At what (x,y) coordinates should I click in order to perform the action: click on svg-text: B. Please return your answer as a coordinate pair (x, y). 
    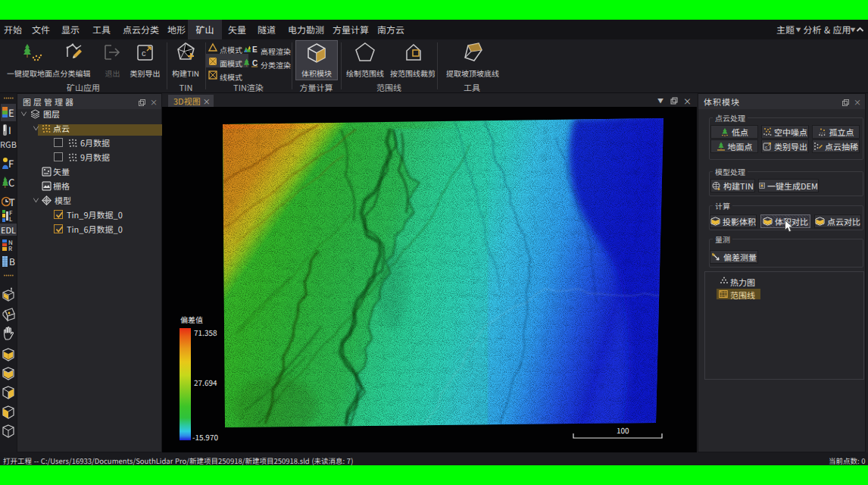
    Looking at the image, I should click on (12, 261).